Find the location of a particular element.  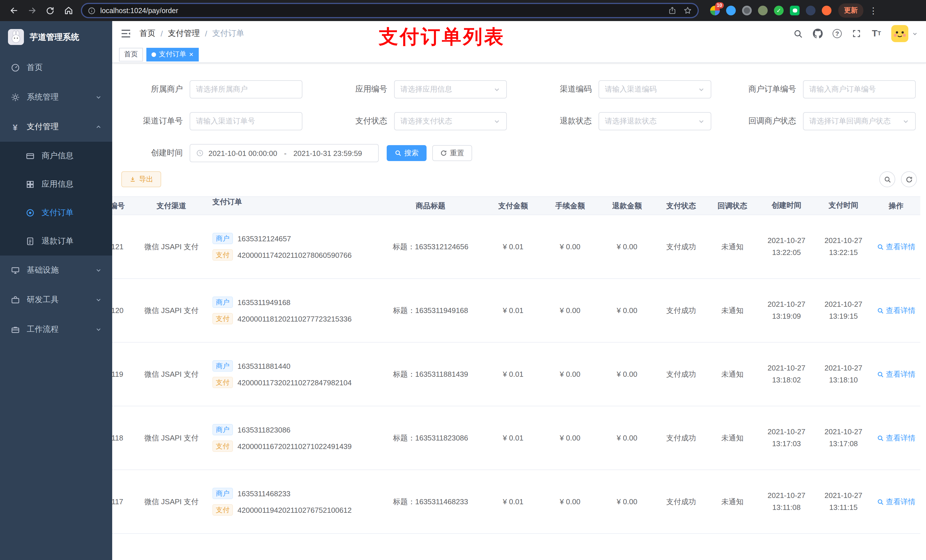

github-icon is located at coordinates (818, 34).